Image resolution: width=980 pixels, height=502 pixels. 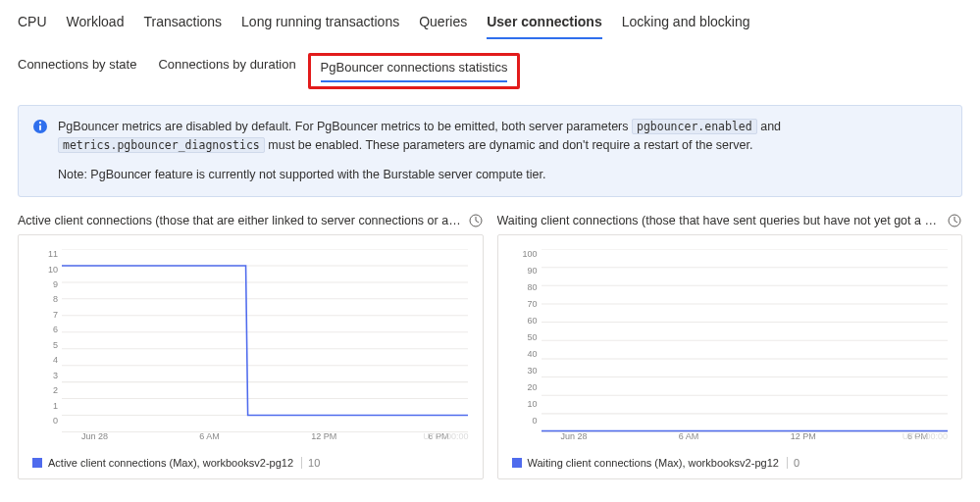 What do you see at coordinates (43, 337) in the screenshot?
I see `y-axis-ticks-left: 11109876543210` at bounding box center [43, 337].